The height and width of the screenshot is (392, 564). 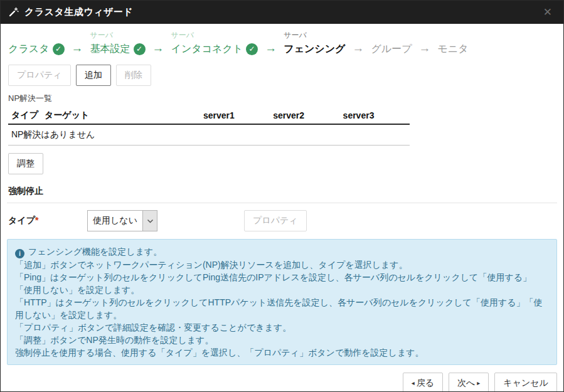 What do you see at coordinates (40, 75) in the screenshot?
I see `property-button: プロパティ` at bounding box center [40, 75].